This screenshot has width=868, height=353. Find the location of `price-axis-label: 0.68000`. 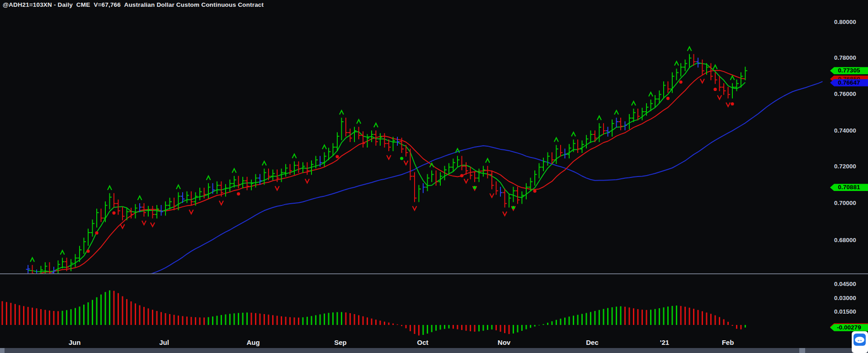

price-axis-label: 0.68000 is located at coordinates (850, 240).